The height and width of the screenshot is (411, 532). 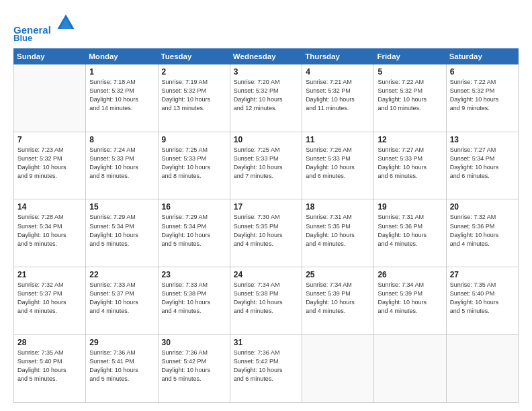 What do you see at coordinates (266, 165) in the screenshot?
I see `calendar-cell: 10Sunrise: 7:25 AMSunset: 5:33 PMDayligh…` at bounding box center [266, 165].